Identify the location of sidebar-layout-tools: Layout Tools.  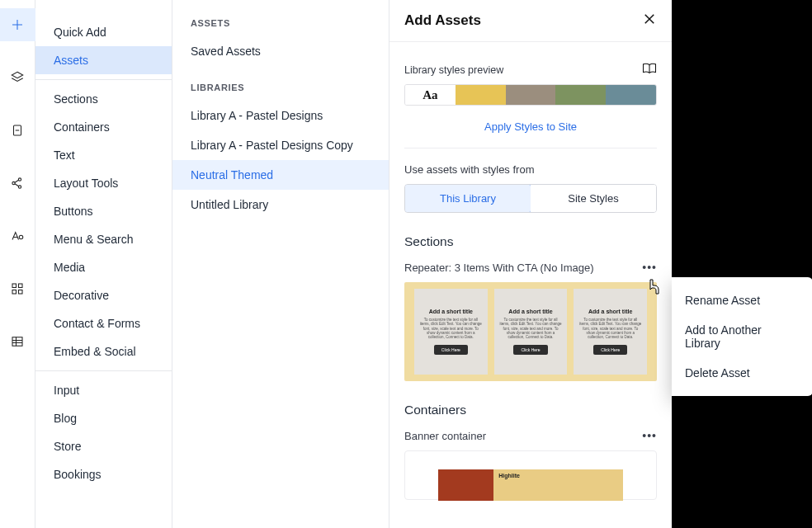
(104, 183).